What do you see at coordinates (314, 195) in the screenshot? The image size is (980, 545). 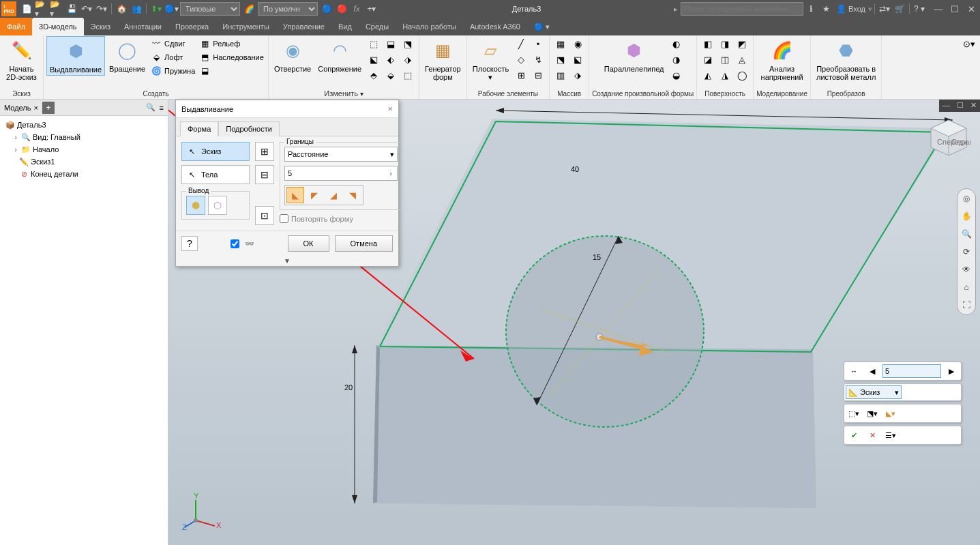 I see `direction-2-button: ◤` at bounding box center [314, 195].